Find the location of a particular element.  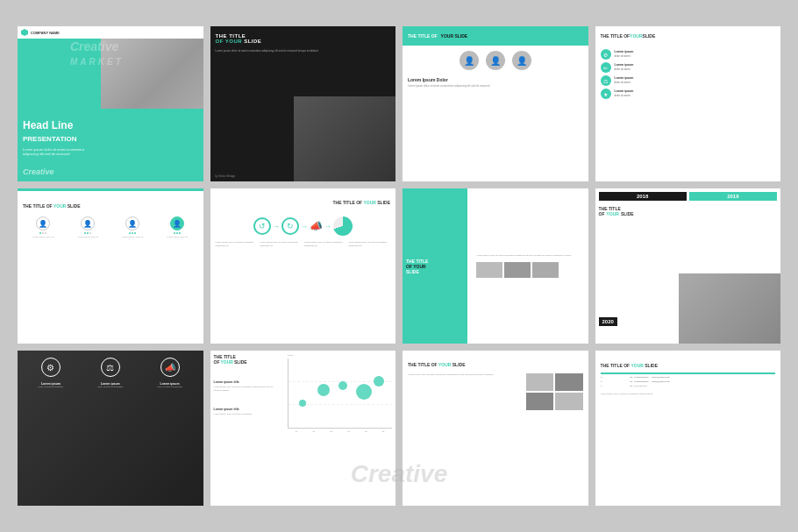

slide3-lorem-title: Lorem Ipsum Dolor is located at coordinates (495, 80).